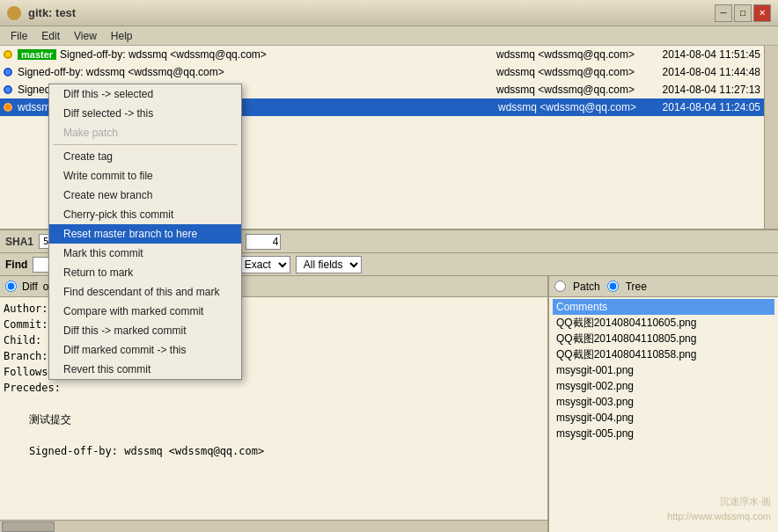 The image size is (778, 532). I want to click on ctx-separator, so click(145, 144).